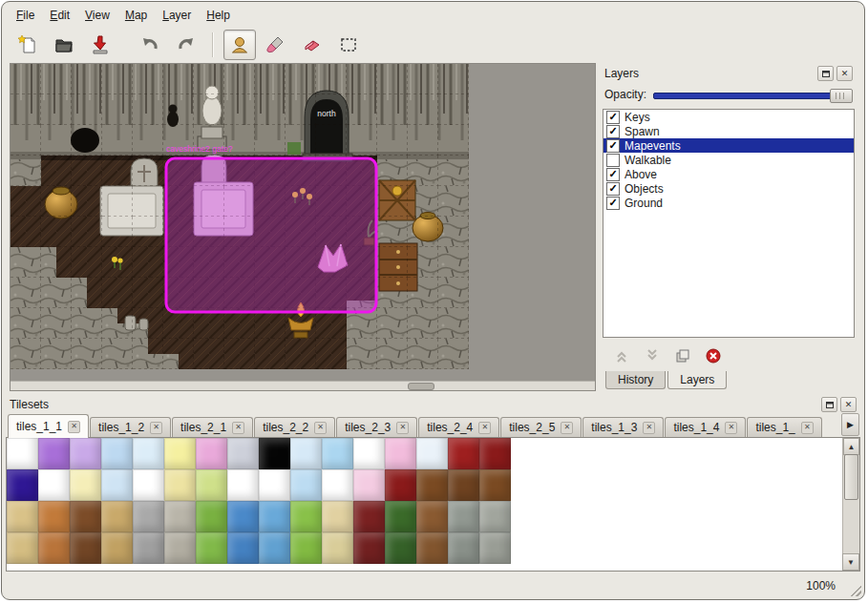 Image resolution: width=868 pixels, height=603 pixels. I want to click on map-horizontal-scrollbar, so click(303, 385).